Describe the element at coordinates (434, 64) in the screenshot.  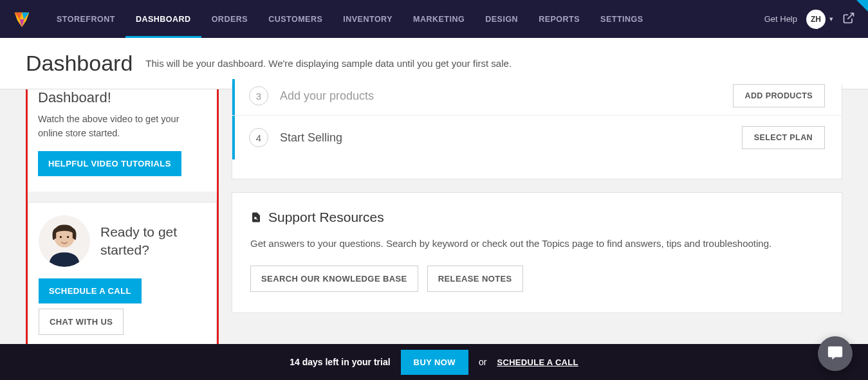
I see `page-header: Dashboard This will be your dashboard. W…` at that location.